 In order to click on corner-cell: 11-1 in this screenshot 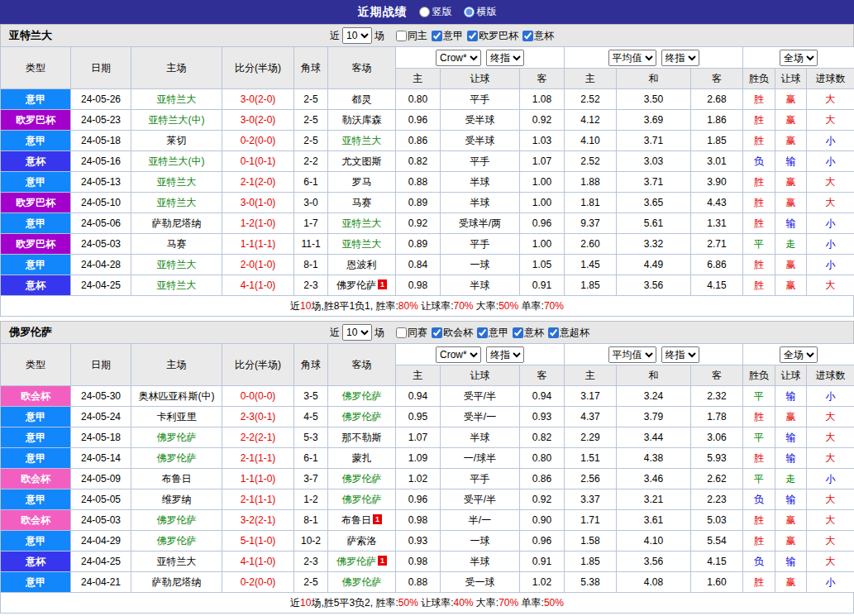, I will do `click(311, 245)`.